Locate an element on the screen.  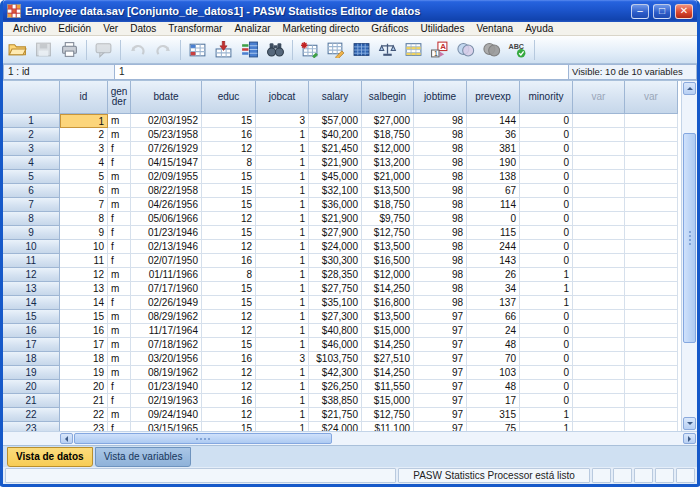
row-header-22: 22 is located at coordinates (32, 415).